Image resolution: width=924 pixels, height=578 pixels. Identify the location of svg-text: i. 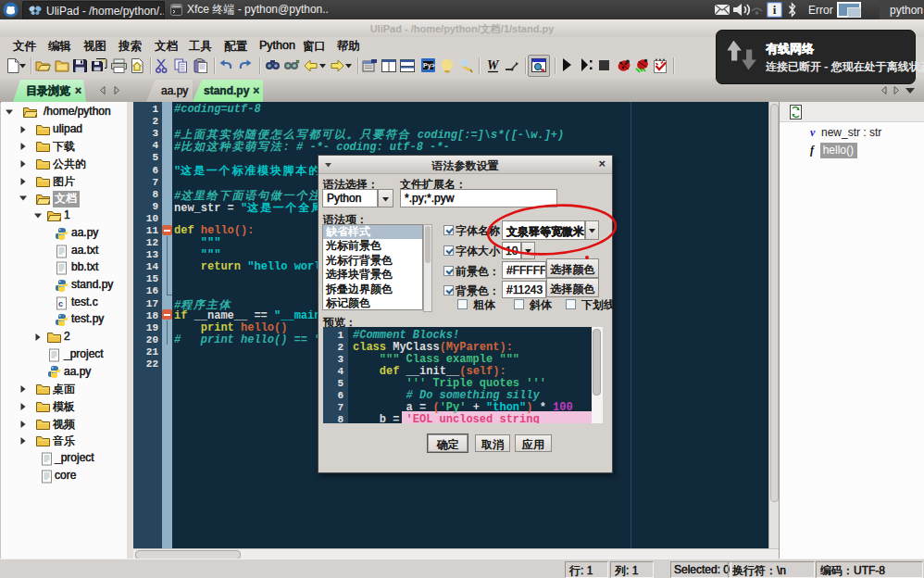
(775, 9).